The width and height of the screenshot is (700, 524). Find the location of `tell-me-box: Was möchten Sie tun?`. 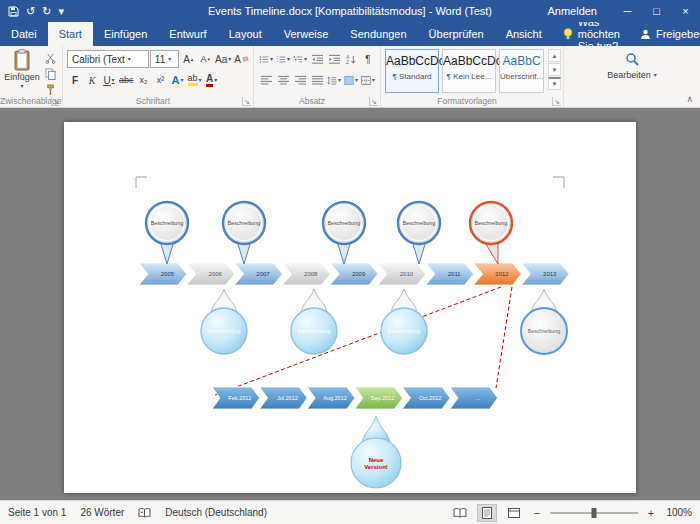

tell-me-box: Was möchten Sie tun? is located at coordinates (592, 34).